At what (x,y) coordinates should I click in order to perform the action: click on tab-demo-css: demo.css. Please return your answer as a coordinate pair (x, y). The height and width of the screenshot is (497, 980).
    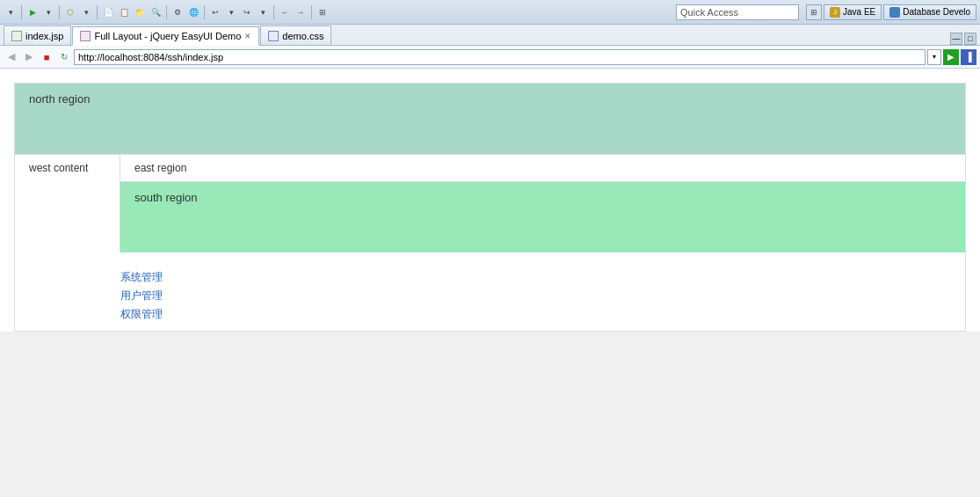
    Looking at the image, I should click on (295, 35).